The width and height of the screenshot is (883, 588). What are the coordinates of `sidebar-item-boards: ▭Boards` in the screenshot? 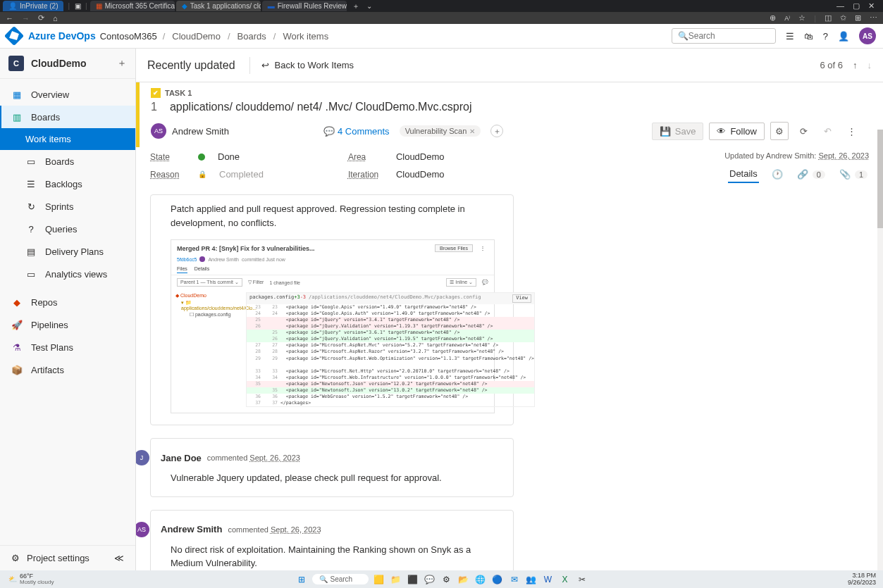 It's located at (68, 161).